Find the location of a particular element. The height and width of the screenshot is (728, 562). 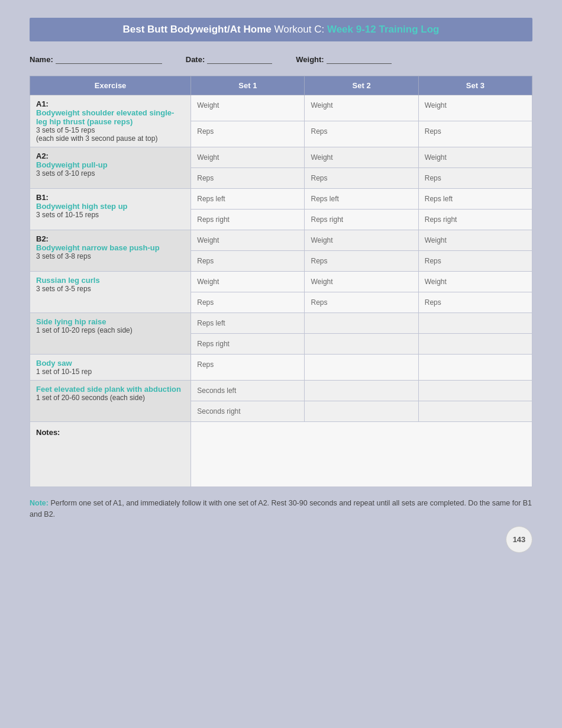

exercise-sets: 3 sets of 5-15 reps(each side with 3 sec… is located at coordinates (97, 134).